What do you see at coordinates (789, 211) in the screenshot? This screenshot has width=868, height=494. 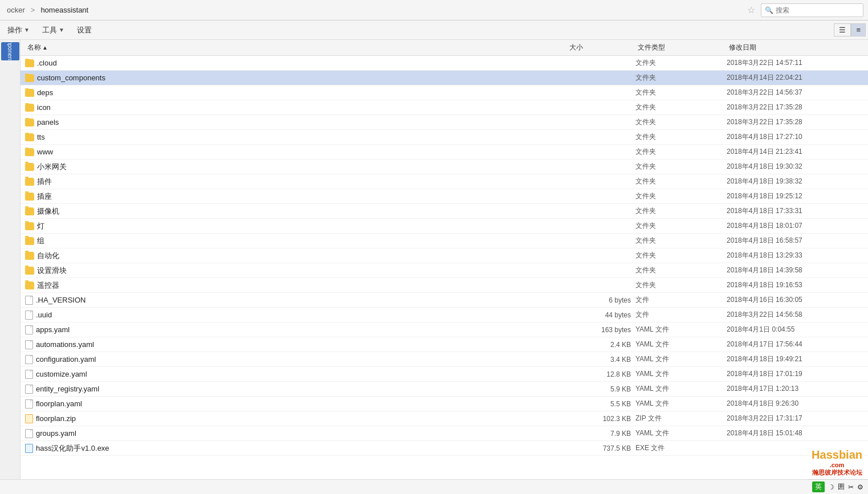 I see `file-date: 2018年4月18日 17:33:31` at bounding box center [789, 211].